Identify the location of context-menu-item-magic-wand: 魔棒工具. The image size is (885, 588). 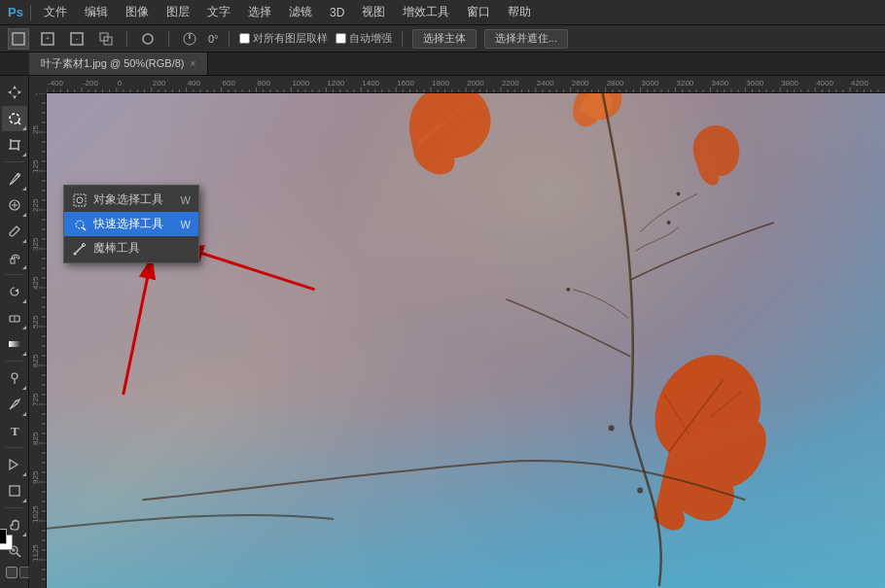
(131, 249).